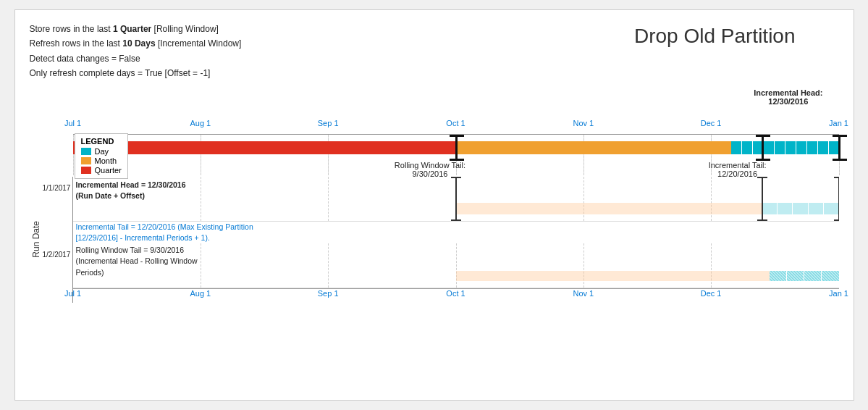 This screenshot has height=410, width=868. I want to click on description-head: Incremental Head = 12/30/2016(Run Date +…, so click(156, 191).